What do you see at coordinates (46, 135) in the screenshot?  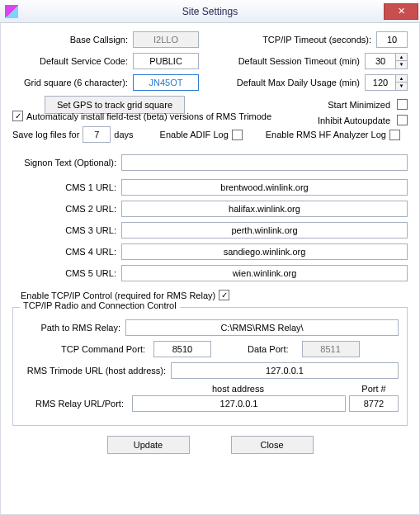 I see `save-log-label-pre: Save log files for` at bounding box center [46, 135].